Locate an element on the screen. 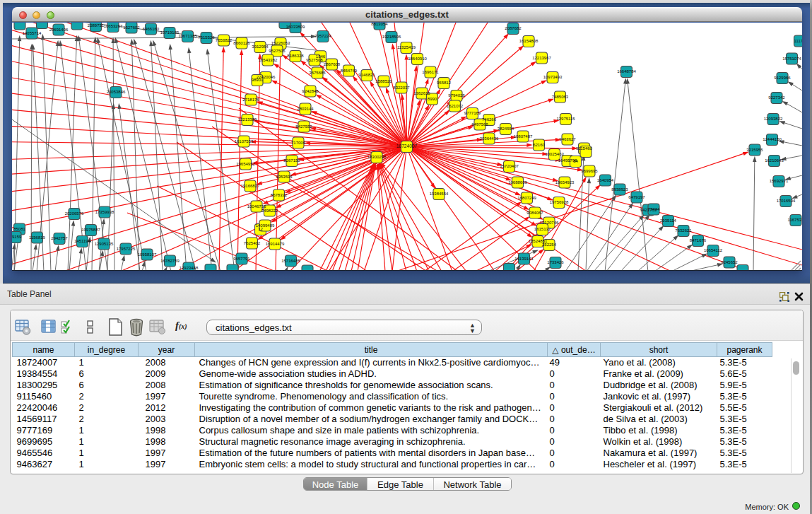  svg-text: 12 is located at coordinates (260, 229).